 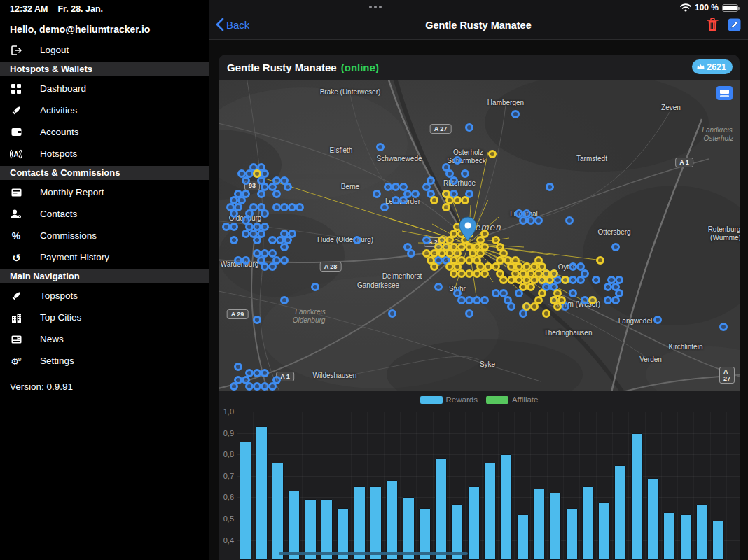 What do you see at coordinates (104, 235) in the screenshot?
I see `sidebar-item-commissions: %Commissions` at bounding box center [104, 235].